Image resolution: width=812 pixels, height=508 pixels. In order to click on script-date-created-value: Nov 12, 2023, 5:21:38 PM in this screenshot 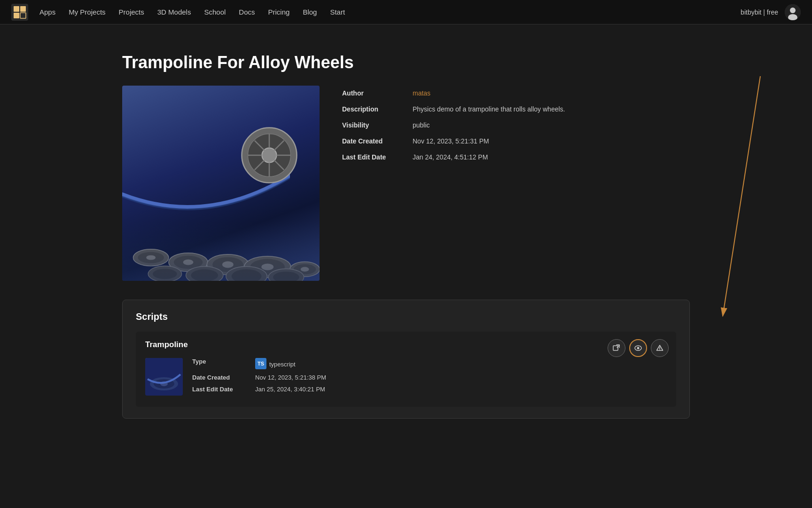, I will do `click(290, 377)`.